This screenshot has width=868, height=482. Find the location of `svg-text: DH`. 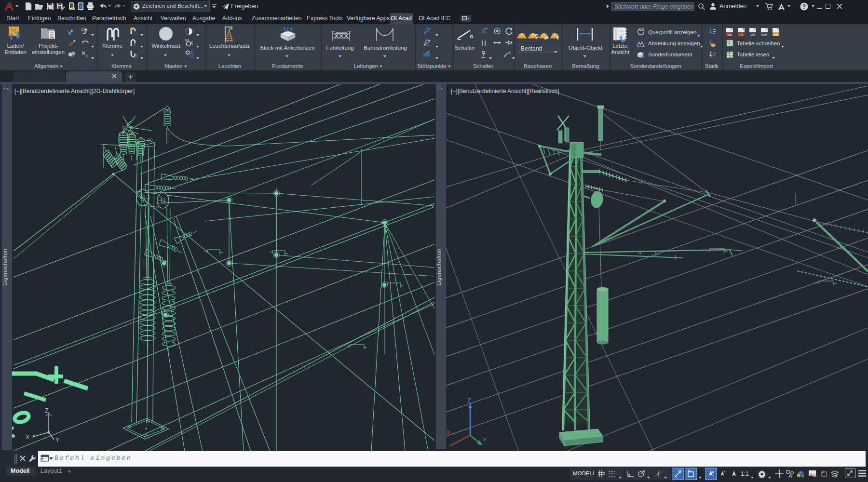

svg-text: DH is located at coordinates (753, 35).